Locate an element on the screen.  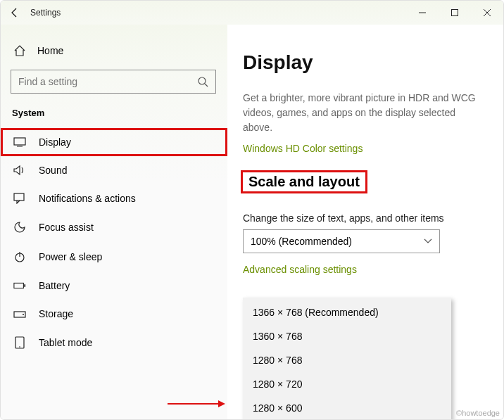
hdr-description: Get a brighter, more vibrant picture in … is located at coordinates (365, 113).